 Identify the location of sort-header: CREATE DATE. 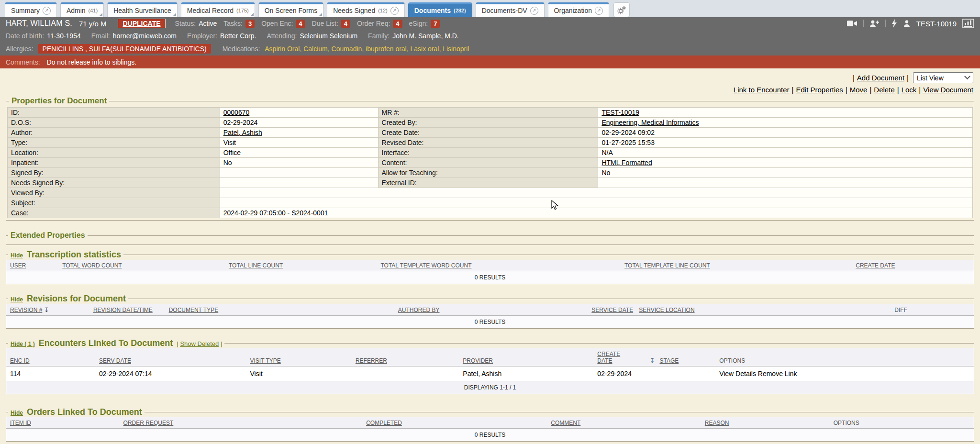
(875, 266).